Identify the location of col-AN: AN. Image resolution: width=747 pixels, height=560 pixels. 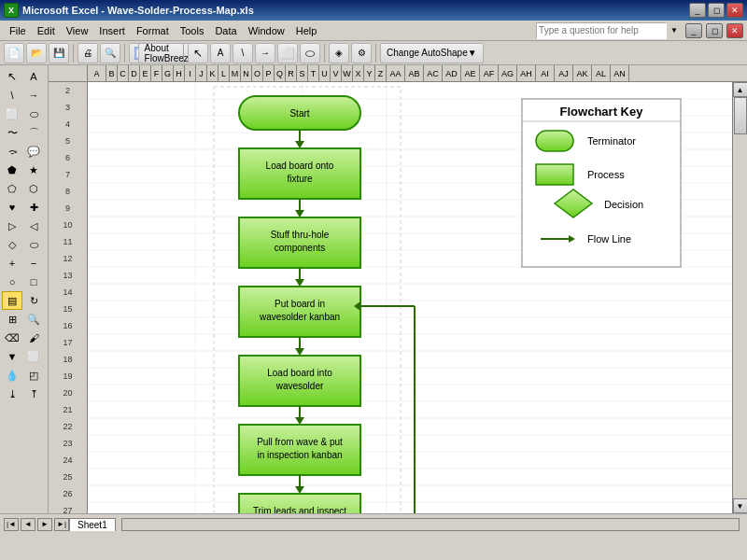
(620, 73).